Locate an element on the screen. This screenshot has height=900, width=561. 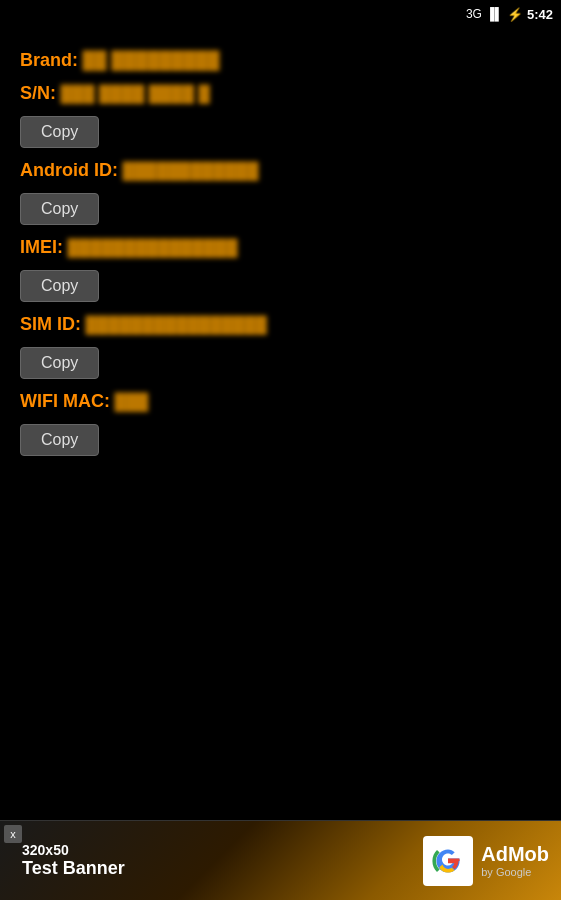
sim-id-label: SIM ID: is located at coordinates (50, 324).